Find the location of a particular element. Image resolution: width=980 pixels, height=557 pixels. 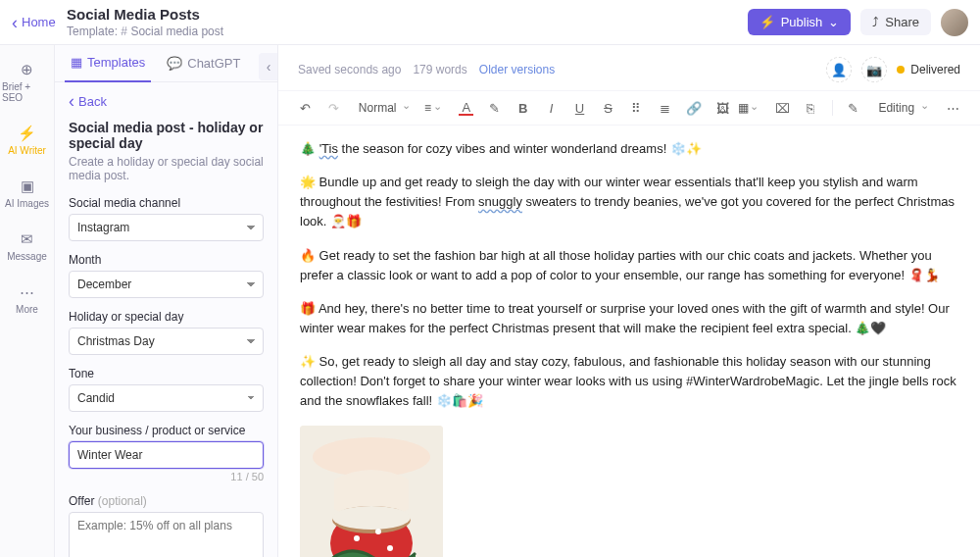

delivery-status: Delivered is located at coordinates (929, 70).